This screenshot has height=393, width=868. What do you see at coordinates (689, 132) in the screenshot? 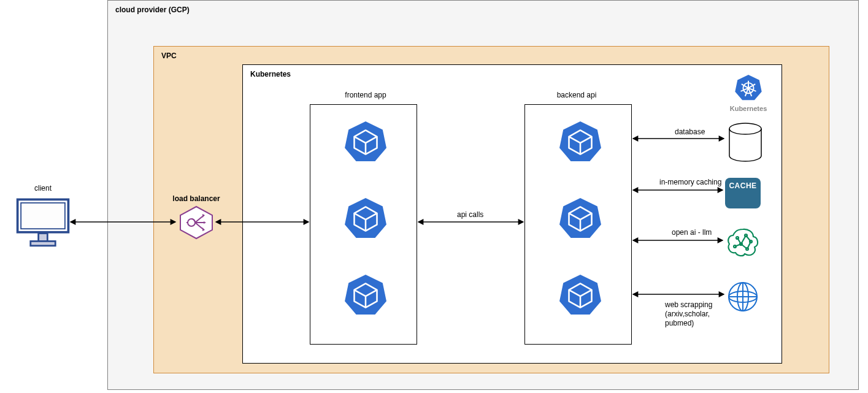
I see `database-arrow-label: database` at bounding box center [689, 132].